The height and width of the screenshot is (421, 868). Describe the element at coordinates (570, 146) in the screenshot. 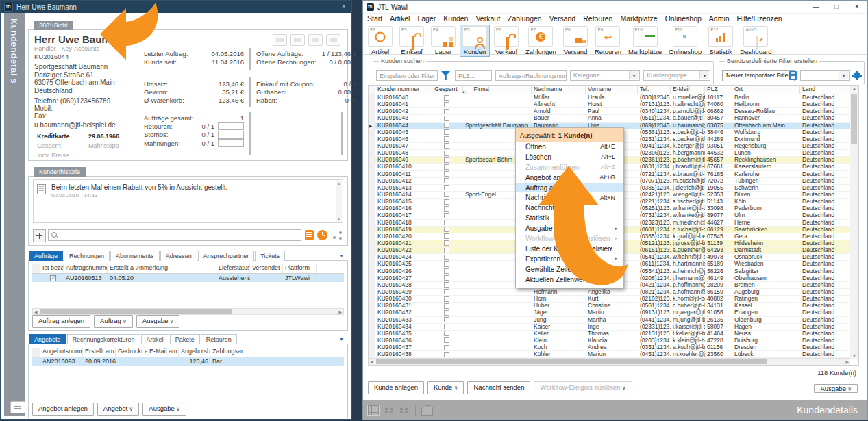

I see `context-menu-item: Öffnen Alt+E ▸` at that location.